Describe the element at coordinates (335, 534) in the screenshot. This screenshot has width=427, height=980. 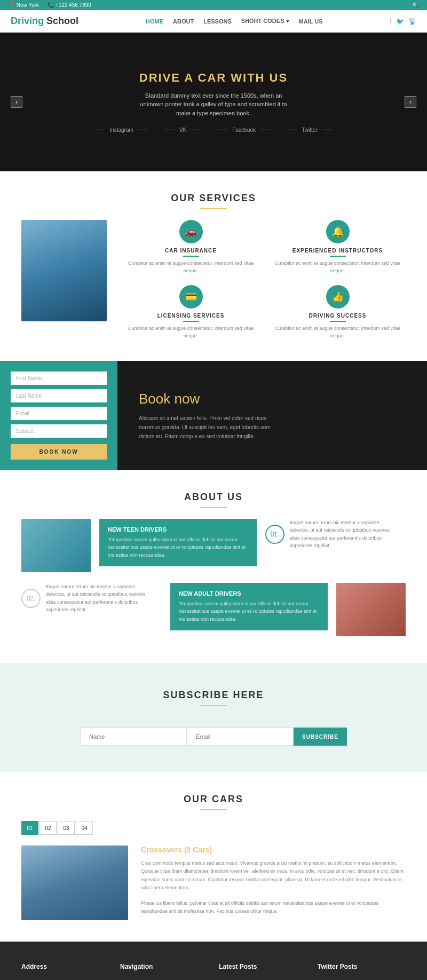
I see `about-number-box-1: 01. Itaque earum rerum hic tenetur a sap…` at that location.